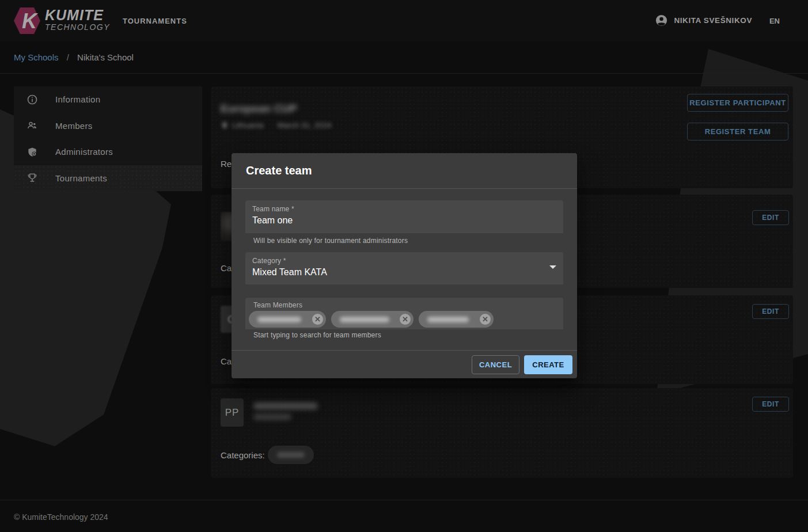 This screenshot has width=808, height=532. What do you see at coordinates (495, 365) in the screenshot?
I see `cancel-button: CANCEL` at bounding box center [495, 365].